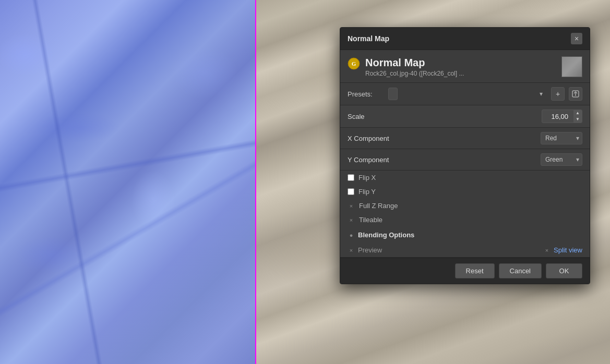 The image size is (610, 364). I want to click on flip-y-row: Flip Y, so click(465, 192).